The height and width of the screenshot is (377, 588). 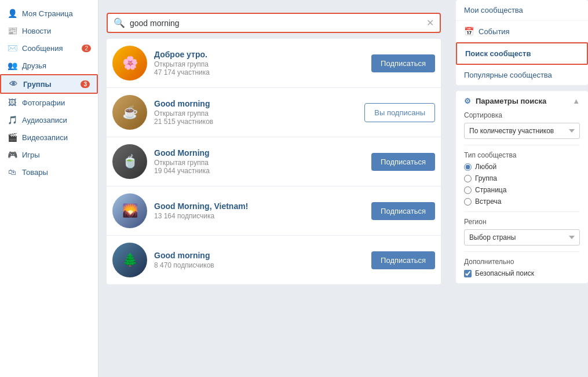 I want to click on right-menu-my-communities: Мои сообщества, so click(x=522, y=10).